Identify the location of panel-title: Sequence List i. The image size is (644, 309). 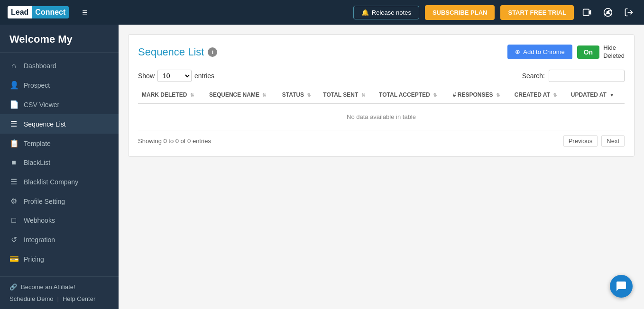
(177, 52).